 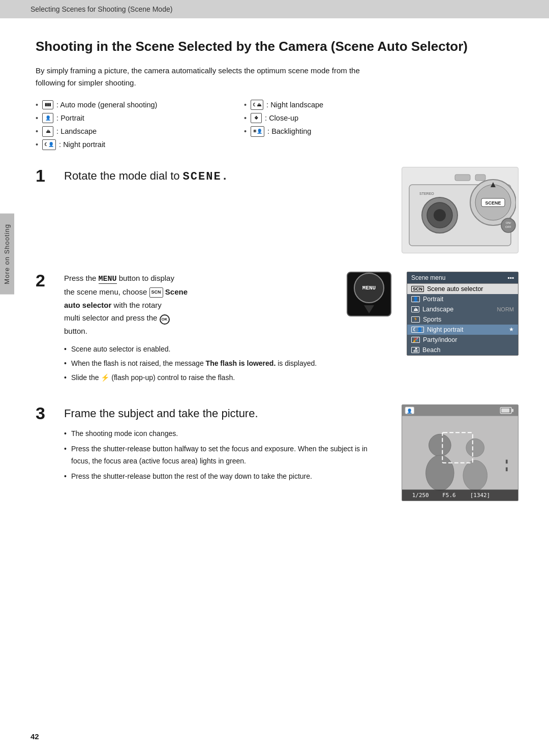 What do you see at coordinates (220, 455) in the screenshot?
I see `step3-bullet2: Press the shutter-release button halfway…` at bounding box center [220, 455].